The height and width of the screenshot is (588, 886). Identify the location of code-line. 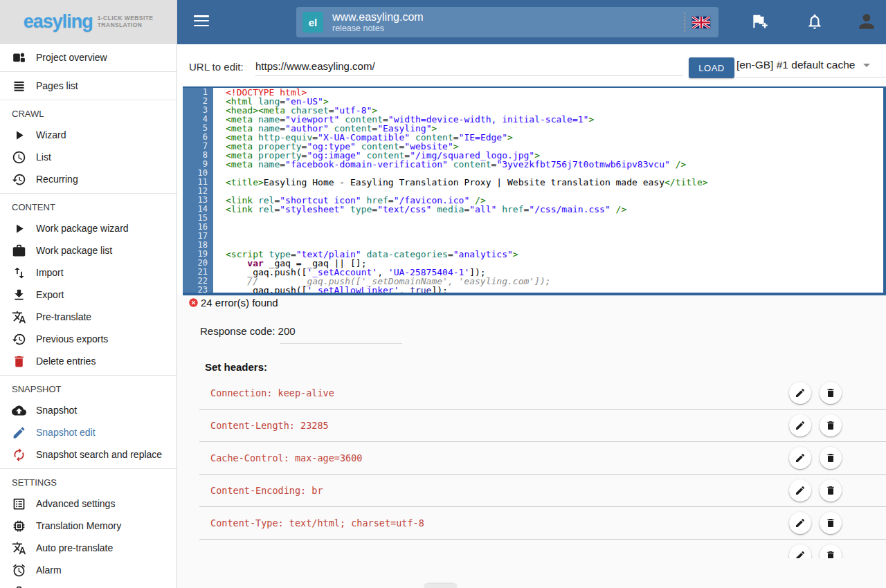
(554, 227).